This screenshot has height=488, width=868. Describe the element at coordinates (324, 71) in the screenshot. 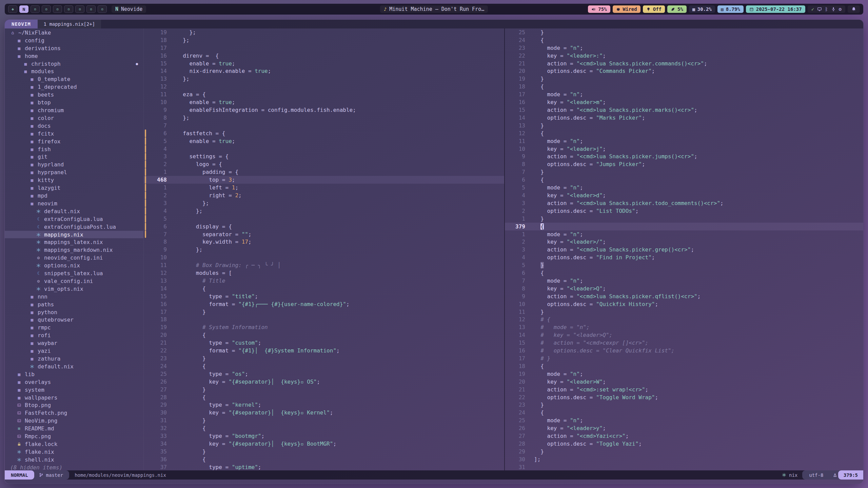

I see `code-line: 14 nix-direnv.enable = true;` at that location.